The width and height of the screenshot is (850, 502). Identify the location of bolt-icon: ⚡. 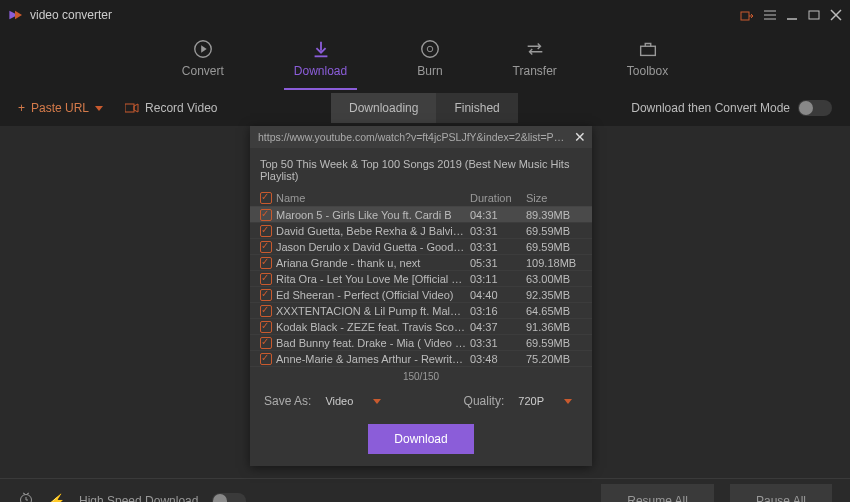
(56, 498).